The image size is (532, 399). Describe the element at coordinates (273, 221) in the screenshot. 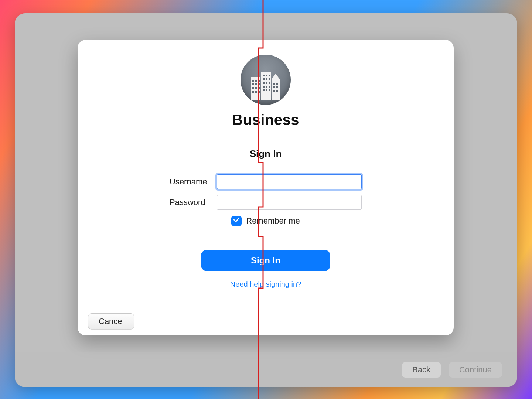

I see `remember-label: Remember me` at that location.